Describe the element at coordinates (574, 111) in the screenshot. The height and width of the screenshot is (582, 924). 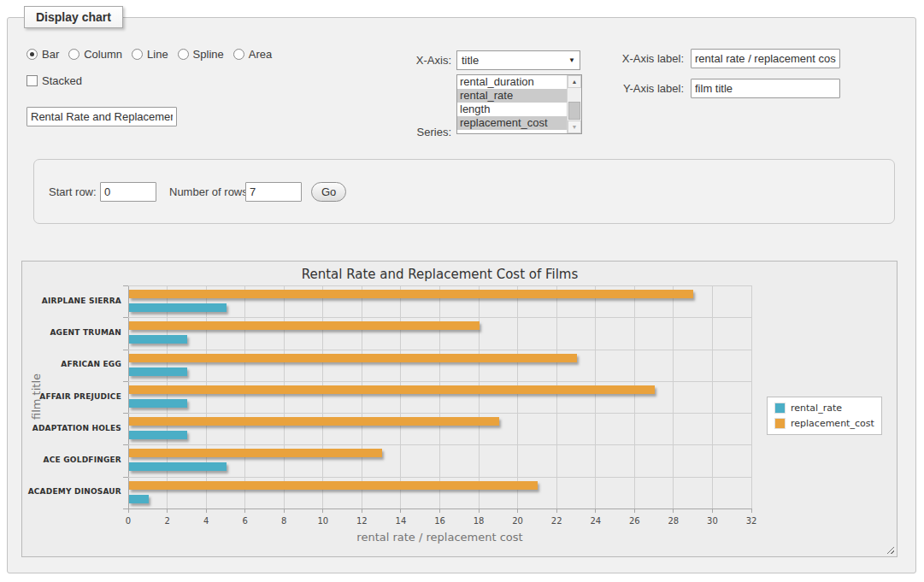
I see `scrollbar-thumb` at that location.